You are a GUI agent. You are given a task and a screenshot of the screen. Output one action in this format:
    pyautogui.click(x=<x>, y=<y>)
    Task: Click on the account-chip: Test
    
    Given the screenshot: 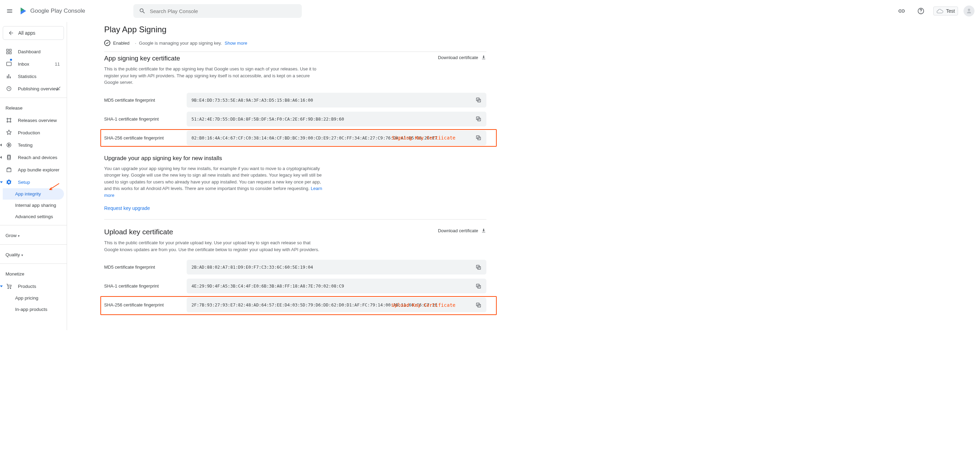 What is the action you would take?
    pyautogui.click(x=946, y=11)
    